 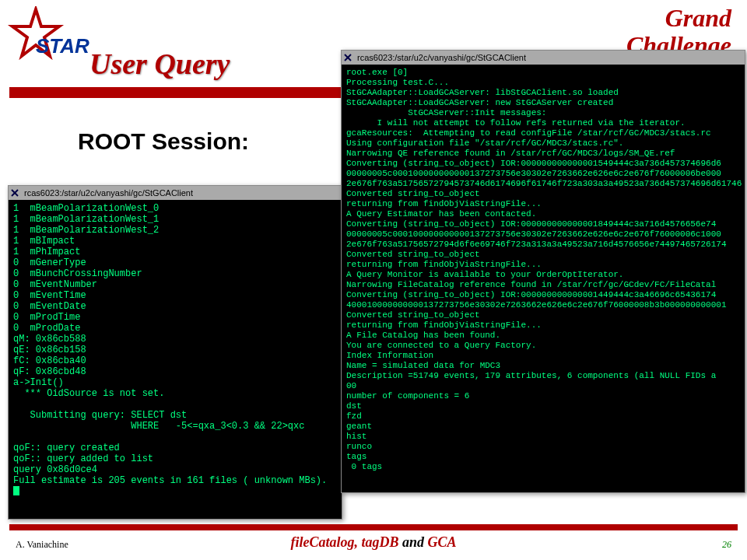 What do you see at coordinates (412, 542) in the screenshot?
I see `footer-text-b: and` at bounding box center [412, 542].